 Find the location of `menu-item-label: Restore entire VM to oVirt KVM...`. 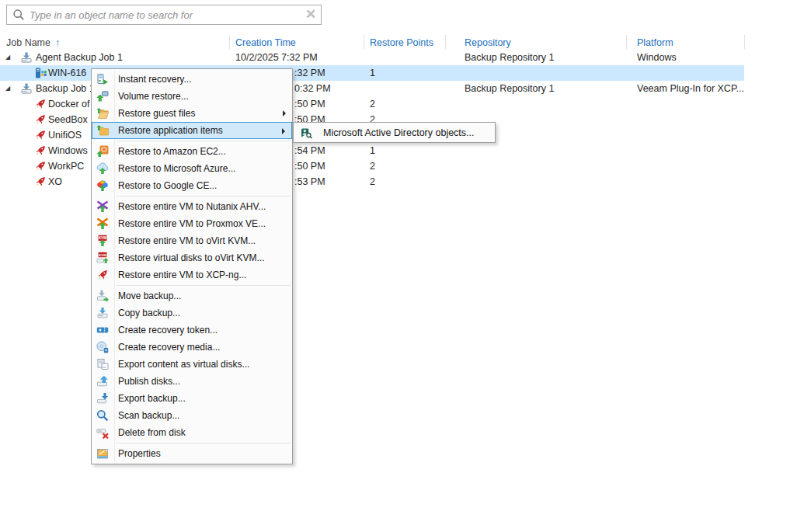

menu-item-label: Restore entire VM to oVirt KVM... is located at coordinates (186, 241).